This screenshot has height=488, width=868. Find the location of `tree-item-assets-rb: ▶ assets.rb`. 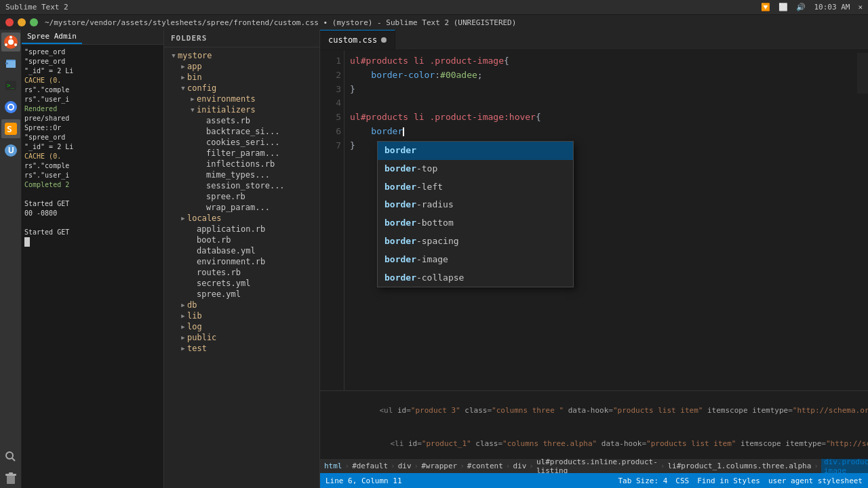

tree-item-assets-rb: ▶ assets.rb is located at coordinates (241, 121).